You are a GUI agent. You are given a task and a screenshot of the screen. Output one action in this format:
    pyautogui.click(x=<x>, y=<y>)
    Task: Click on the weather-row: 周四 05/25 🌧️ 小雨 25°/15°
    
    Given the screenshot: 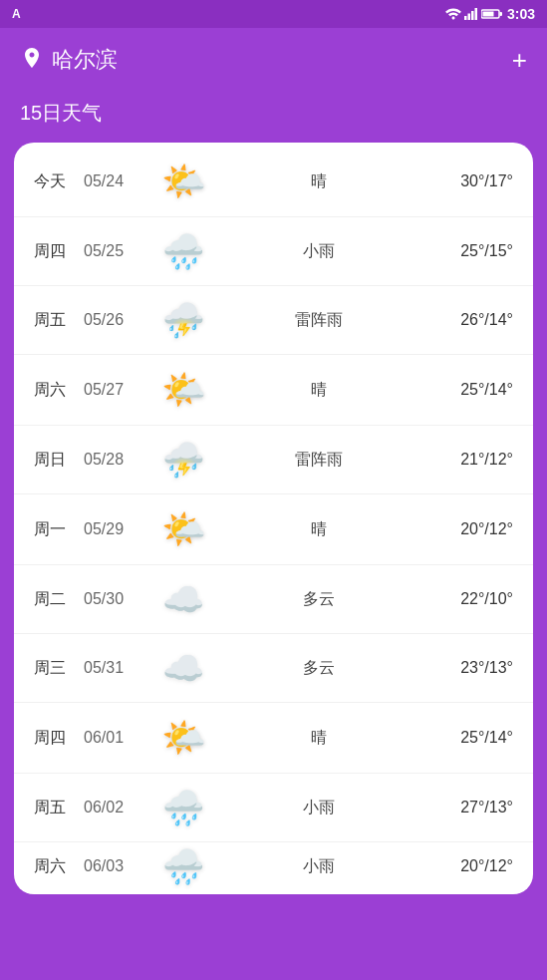 What is the action you would take?
    pyautogui.click(x=273, y=251)
    